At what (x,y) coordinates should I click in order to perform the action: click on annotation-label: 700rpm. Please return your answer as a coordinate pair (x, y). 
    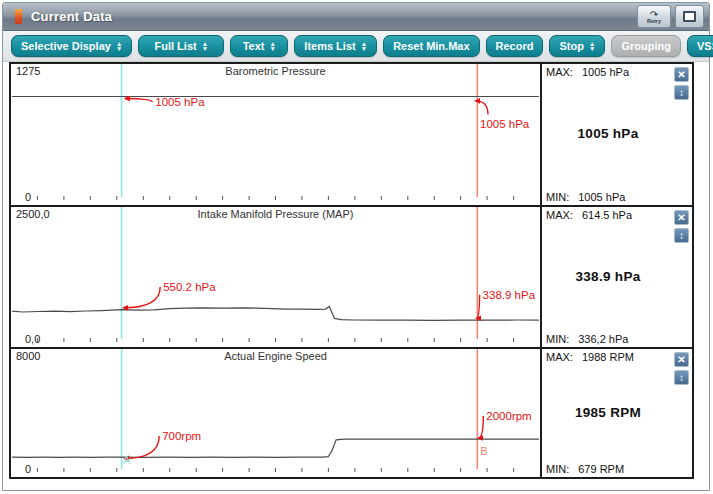
    Looking at the image, I should click on (182, 436).